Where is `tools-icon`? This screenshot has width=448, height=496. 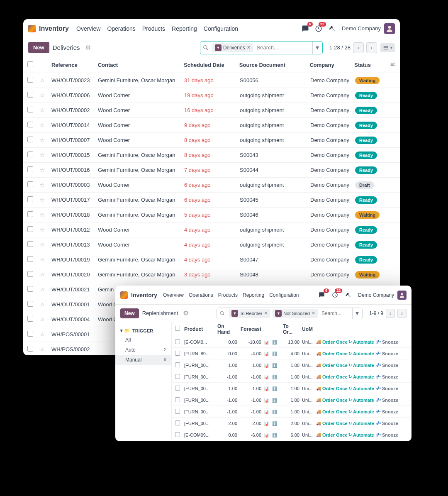 tools-icon is located at coordinates (348, 295).